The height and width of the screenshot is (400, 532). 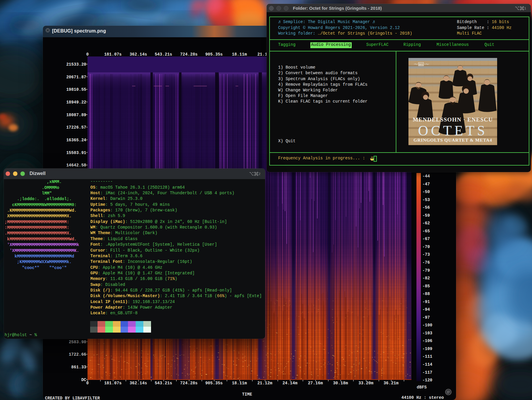 What do you see at coordinates (421, 64) in the screenshot?
I see `svg-text: BIS` at bounding box center [421, 64].